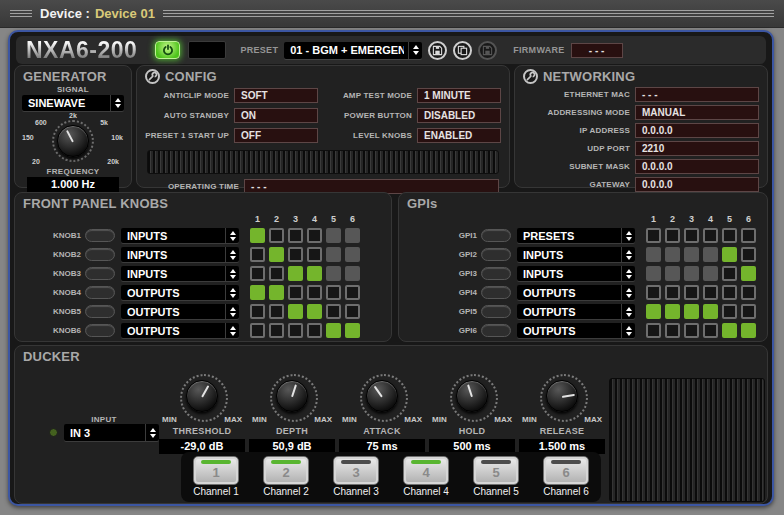 The width and height of the screenshot is (784, 515). Describe the element at coordinates (356, 470) in the screenshot. I see `channel-3-button: 3` at that location.